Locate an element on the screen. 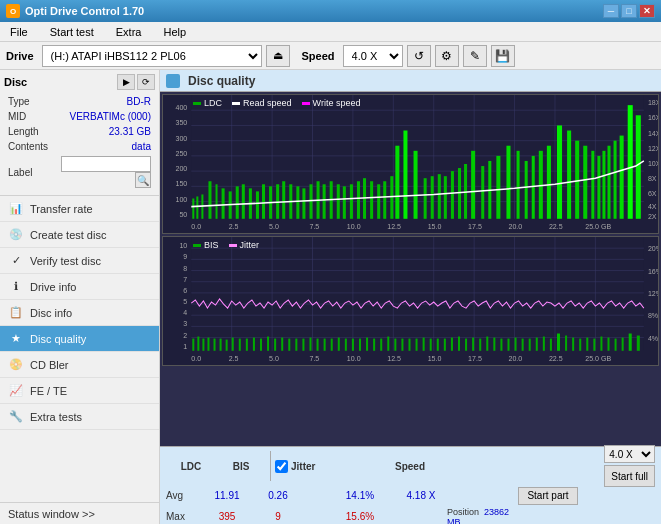 This screenshot has width=661, height=524. max-jitter: 15.6% is located at coordinates (360, 516).